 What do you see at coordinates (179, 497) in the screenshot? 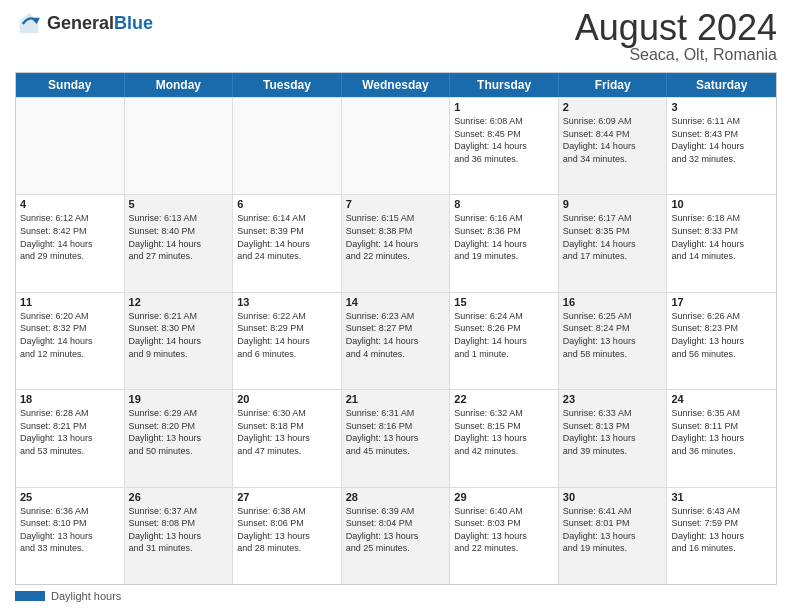
I see `day-number: 26` at bounding box center [179, 497].